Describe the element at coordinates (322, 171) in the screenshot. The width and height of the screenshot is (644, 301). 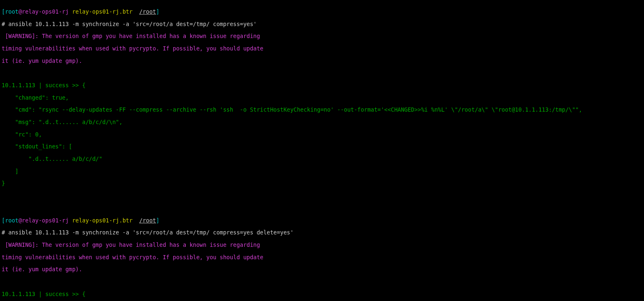
I see `json-array-close: ]` at that location.